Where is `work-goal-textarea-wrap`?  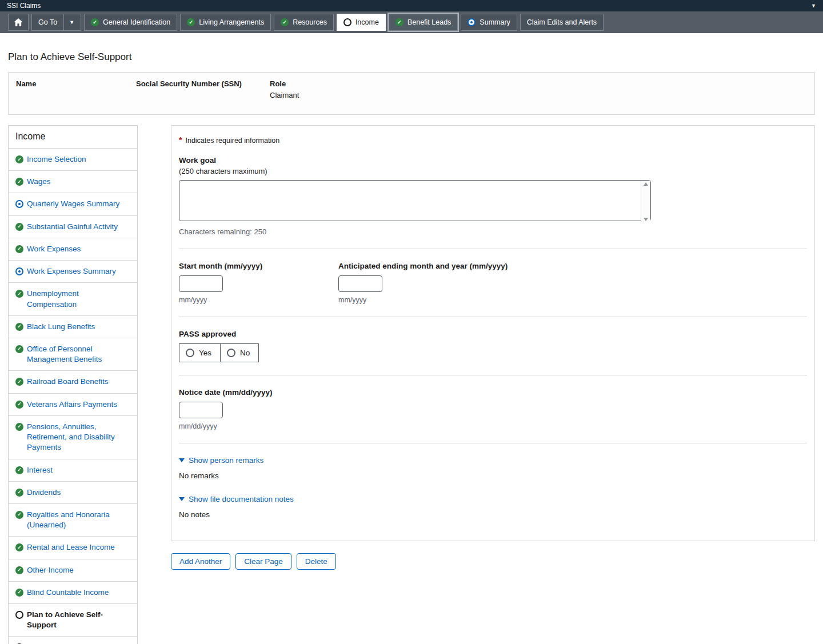
work-goal-textarea-wrap is located at coordinates (415, 202).